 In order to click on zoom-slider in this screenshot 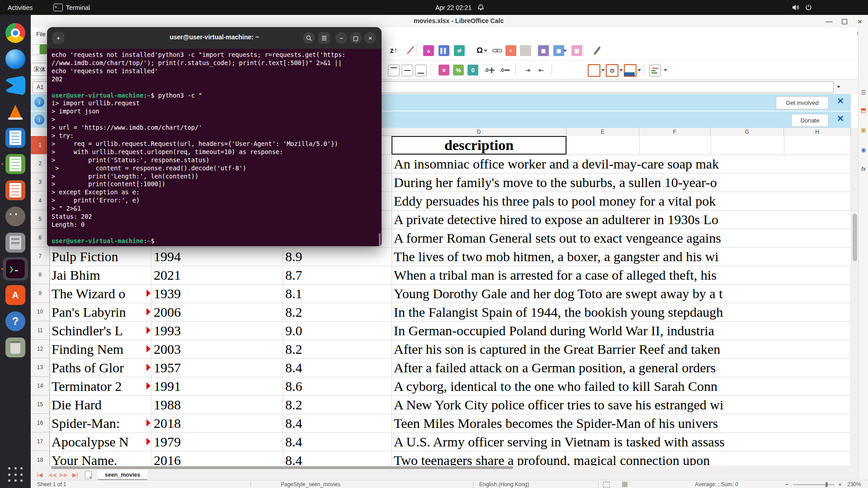, I will do `click(814, 484)`.